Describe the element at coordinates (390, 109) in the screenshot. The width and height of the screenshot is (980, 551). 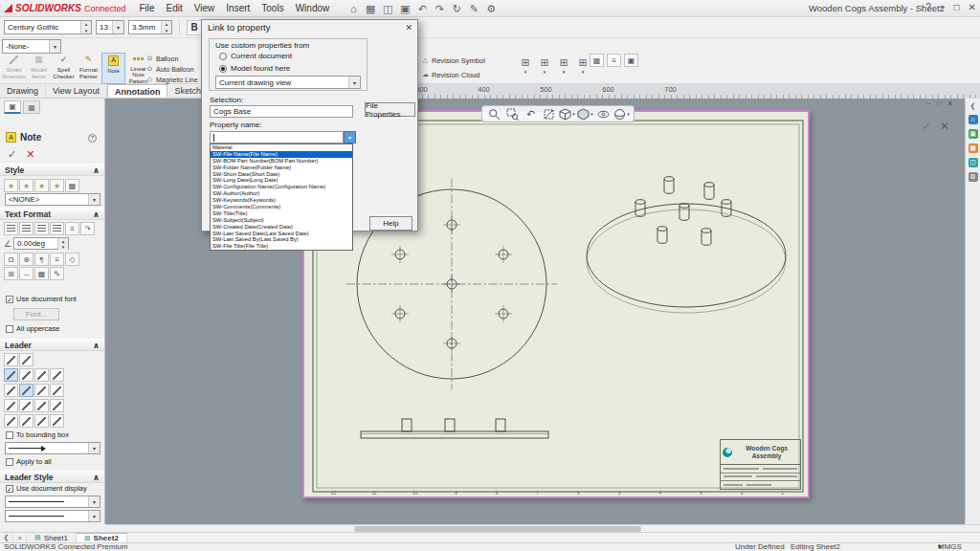
I see `file-properties-button: File Properties` at that location.